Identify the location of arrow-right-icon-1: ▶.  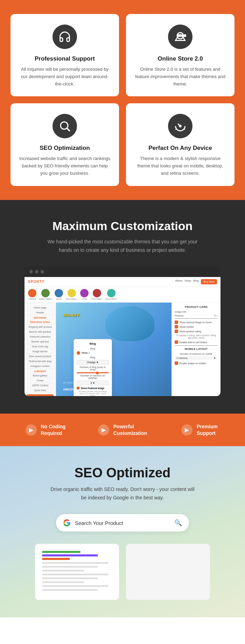
(31, 430).